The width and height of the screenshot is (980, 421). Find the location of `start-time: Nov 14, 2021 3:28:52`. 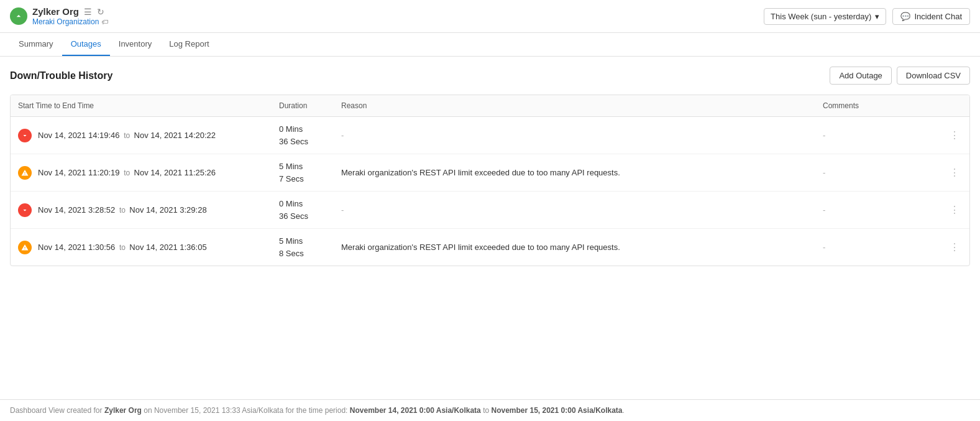

start-time: Nov 14, 2021 3:28:52 is located at coordinates (76, 210).